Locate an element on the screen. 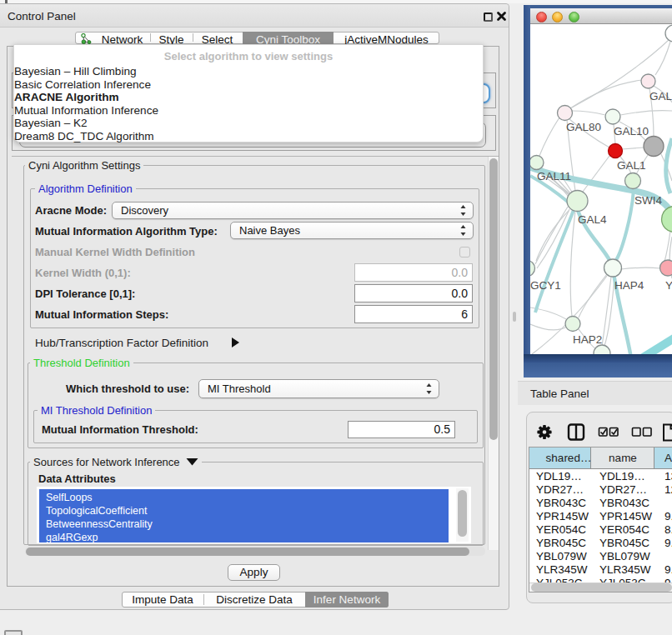 This screenshot has height=635, width=672. svg-text: Y is located at coordinates (669, 285).